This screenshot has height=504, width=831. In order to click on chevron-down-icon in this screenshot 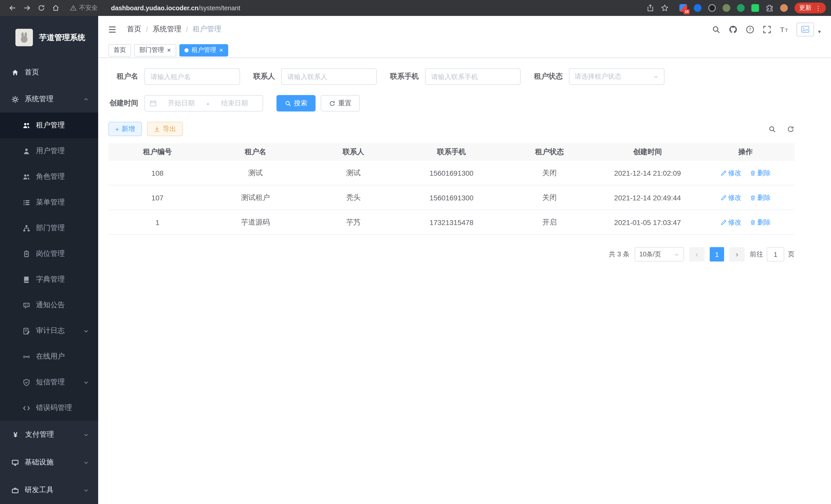, I will do `click(86, 382)`.